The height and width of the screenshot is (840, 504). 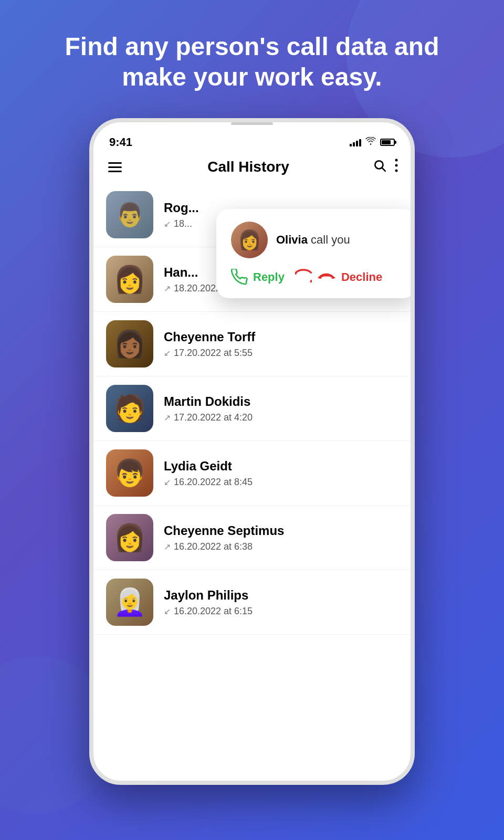 I want to click on call-info: Lydia Geidt ↙ 16.20.2022 at 8:45, so click(x=281, y=474).